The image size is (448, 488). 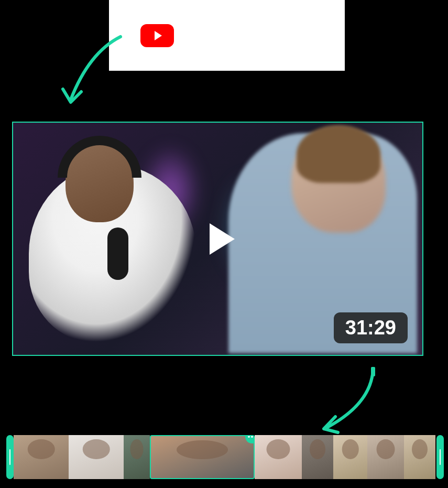 I want to click on clip-options-button, so click(x=250, y=439).